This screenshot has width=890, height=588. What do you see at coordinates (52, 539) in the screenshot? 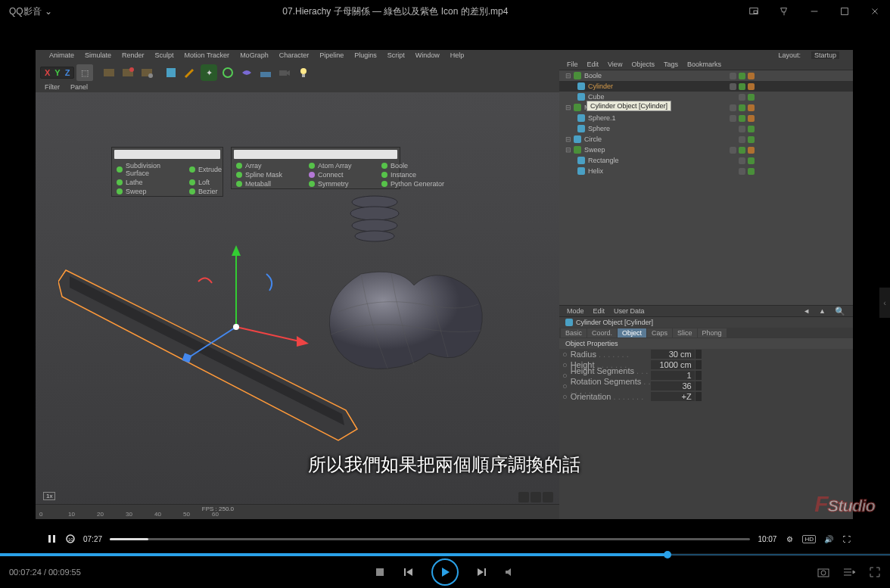
I see `pause-icon` at bounding box center [52, 539].